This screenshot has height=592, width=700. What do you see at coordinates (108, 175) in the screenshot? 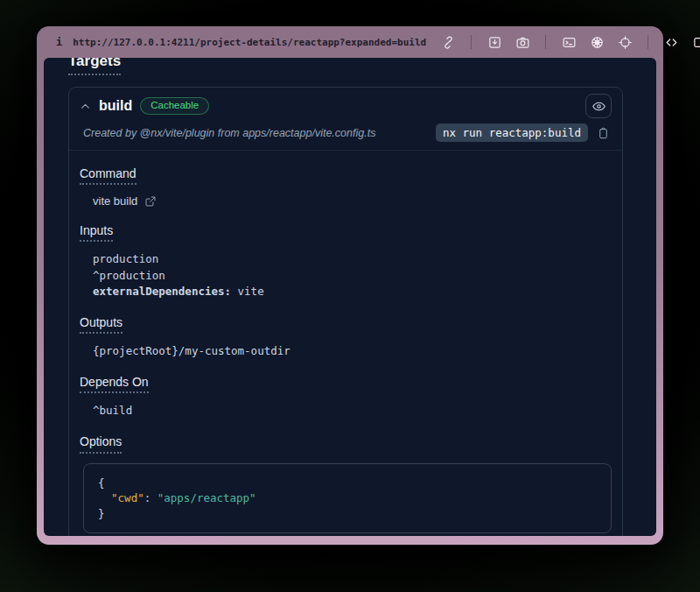
I see `command-heading: Command` at bounding box center [108, 175].